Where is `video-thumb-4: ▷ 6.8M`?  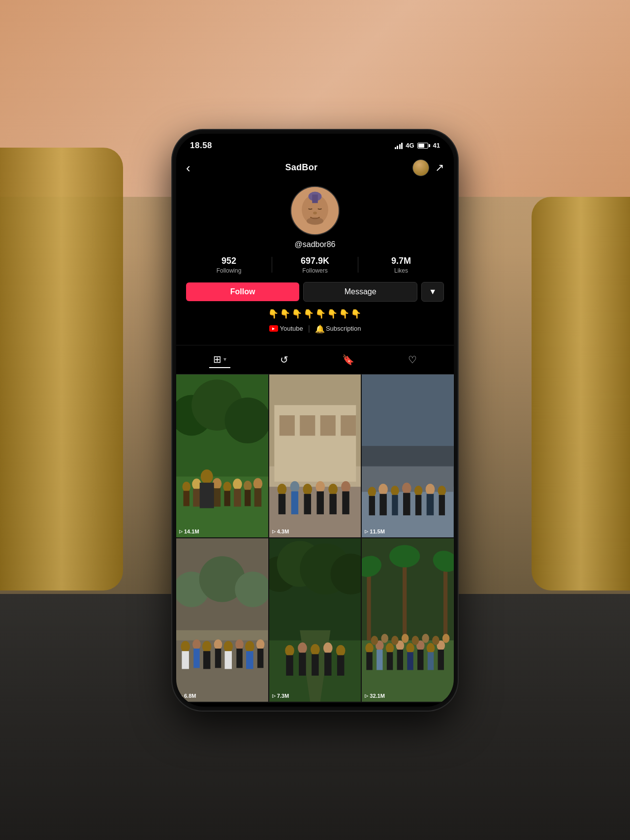 video-thumb-4: ▷ 6.8M is located at coordinates (222, 620).